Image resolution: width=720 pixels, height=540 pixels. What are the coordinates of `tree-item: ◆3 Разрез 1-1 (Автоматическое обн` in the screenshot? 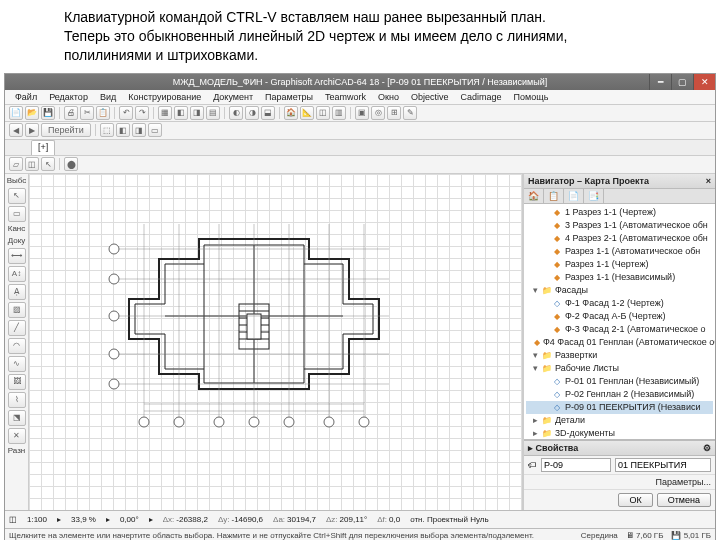 It's located at (620, 226).